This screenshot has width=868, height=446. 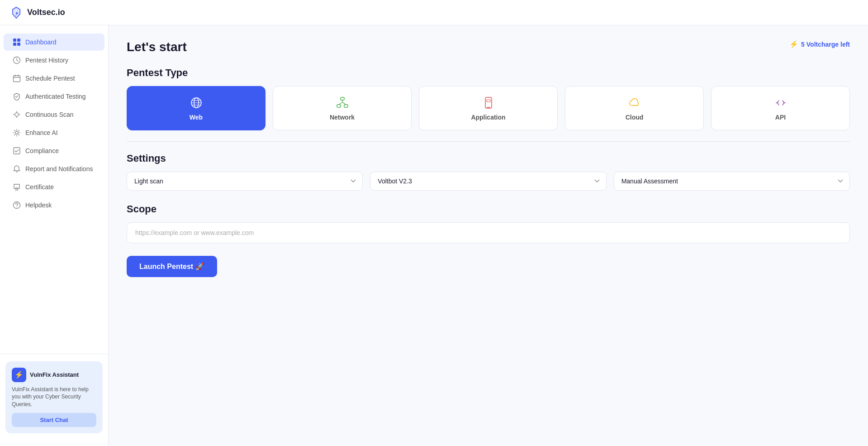 I want to click on logo-area: Voltsec.io, so click(x=37, y=13).